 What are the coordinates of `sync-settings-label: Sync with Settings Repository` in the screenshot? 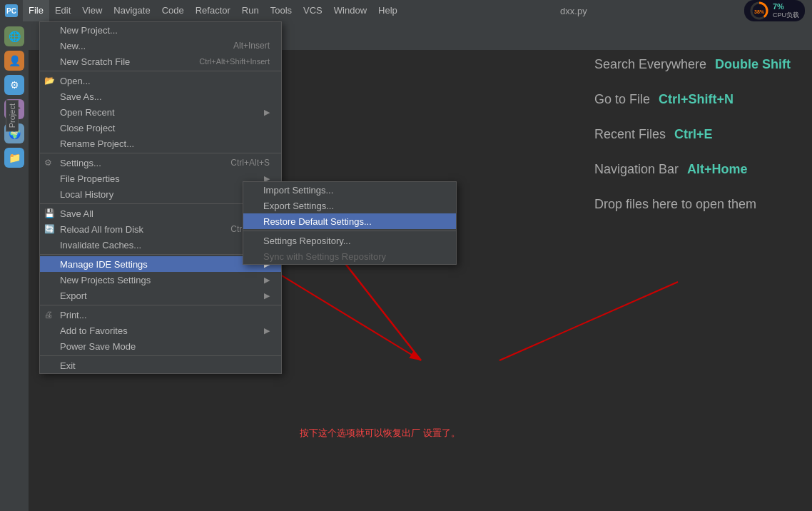 It's located at (325, 257).